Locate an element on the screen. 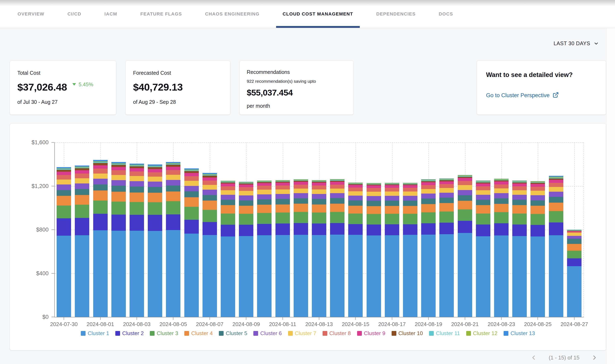 The width and height of the screenshot is (615, 364). legend-item-cluster-13: Cluster 13 is located at coordinates (519, 333).